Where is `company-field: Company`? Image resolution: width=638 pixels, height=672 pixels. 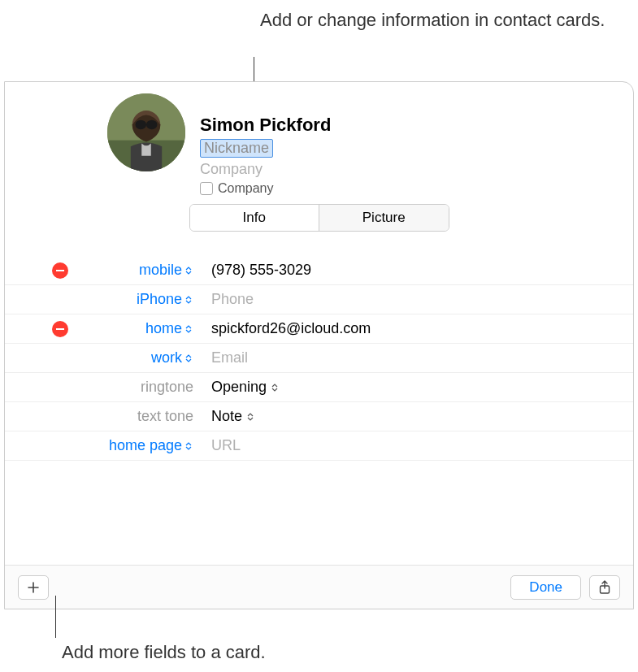
company-field: Company is located at coordinates (265, 169).